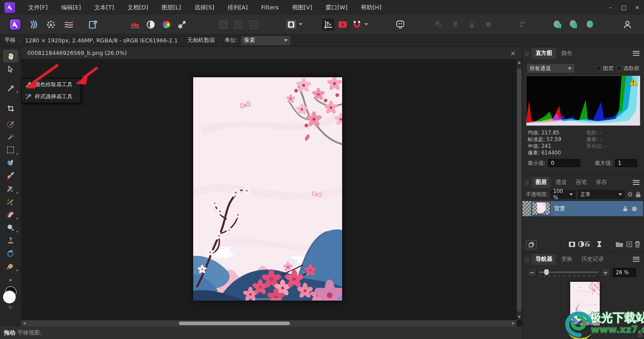  What do you see at coordinates (266, 41) in the screenshot?
I see `unit-select: 像素` at bounding box center [266, 41].